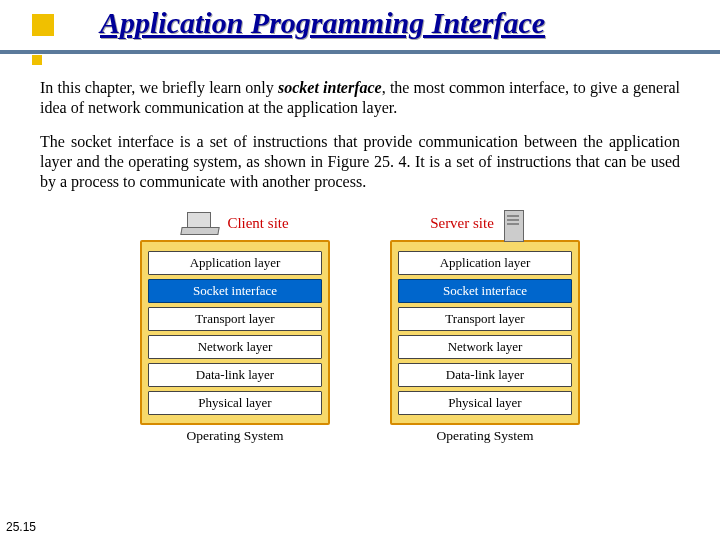 This screenshot has height=540, width=720. What do you see at coordinates (360, 162) in the screenshot?
I see `paragraph-2: The socket interface is a set of instruc…` at bounding box center [360, 162].